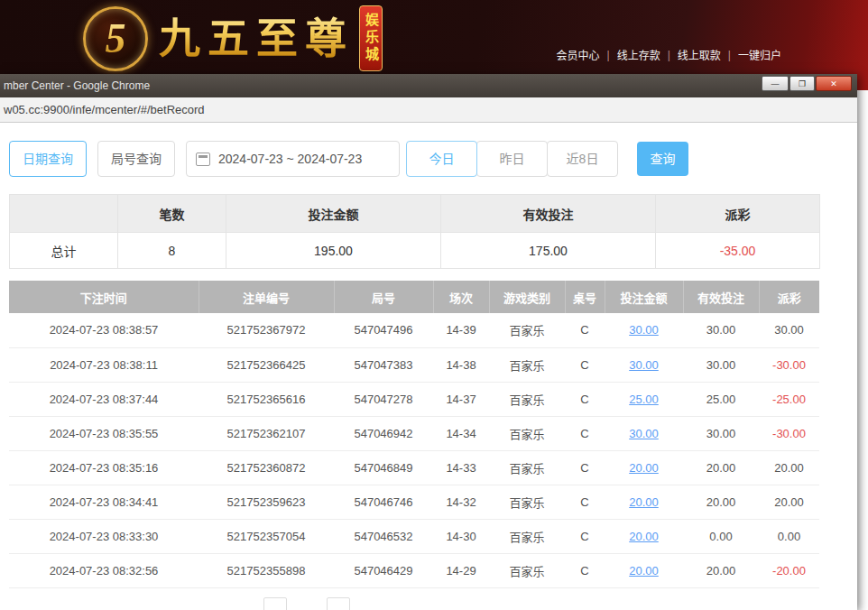 Image resolution: width=868 pixels, height=610 pixels. Describe the element at coordinates (549, 251) in the screenshot. I see `summary-valid-bet: 175.00` at that location.